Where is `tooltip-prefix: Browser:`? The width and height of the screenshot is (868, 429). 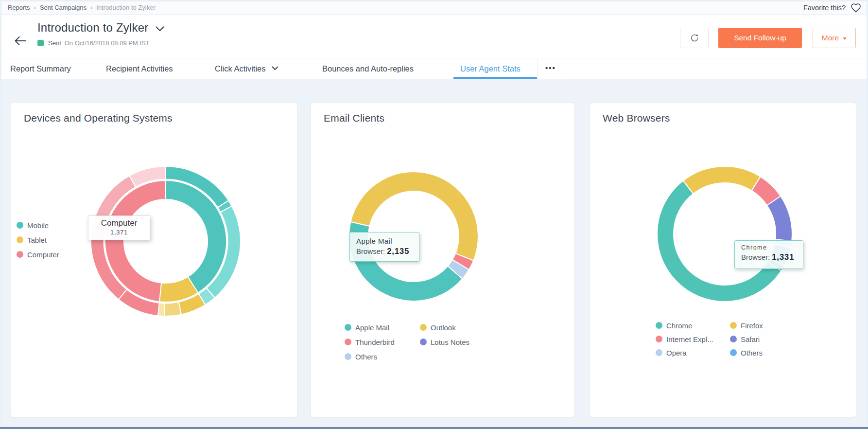 tooltip-prefix: Browser: is located at coordinates (370, 251).